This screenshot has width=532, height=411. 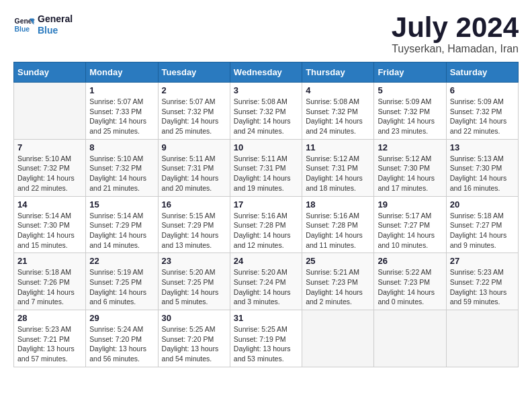 What do you see at coordinates (122, 231) in the screenshot?
I see `day-info: Sunrise: 5:14 AMSunset: 7:29 PMDaylight:…` at bounding box center [122, 231].